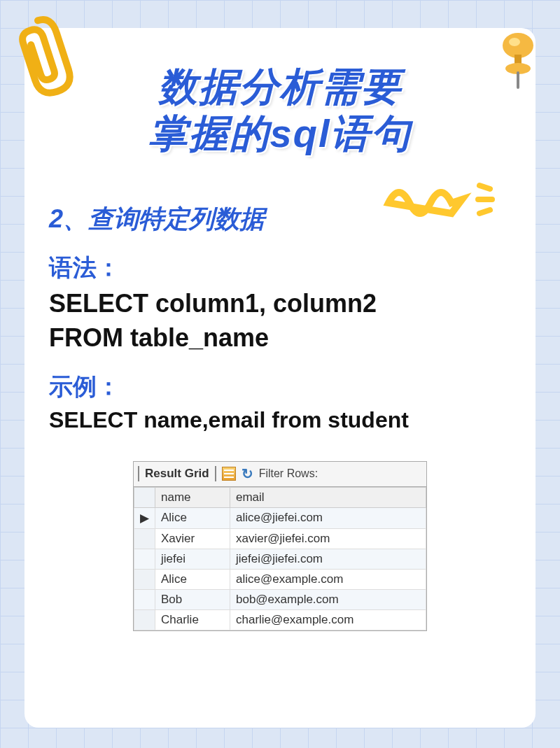 This screenshot has height=748, width=560. What do you see at coordinates (280, 320) in the screenshot?
I see `syntax-code: SELECT column1, column2 FROM table_name` at bounding box center [280, 320].